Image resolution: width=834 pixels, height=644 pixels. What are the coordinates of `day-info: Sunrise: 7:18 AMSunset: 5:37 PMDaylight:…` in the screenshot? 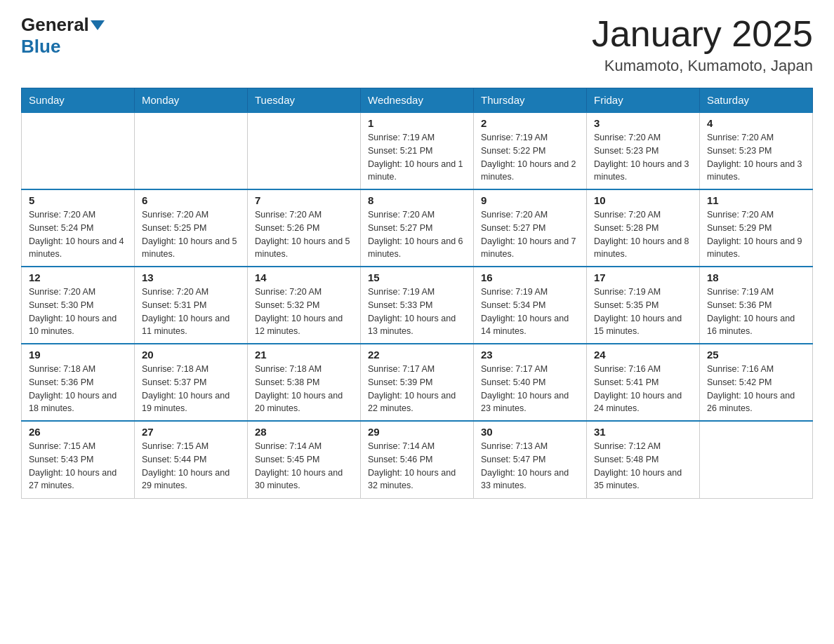 It's located at (191, 389).